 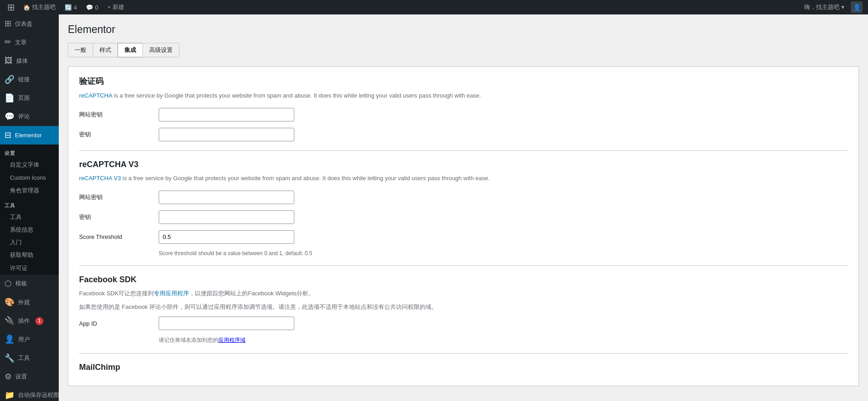 I want to click on facebook-desc-2: 如果您使用的是 Facebook 评论小部件，则可以通过应用程序添加调节选项。请…, so click(x=463, y=307).